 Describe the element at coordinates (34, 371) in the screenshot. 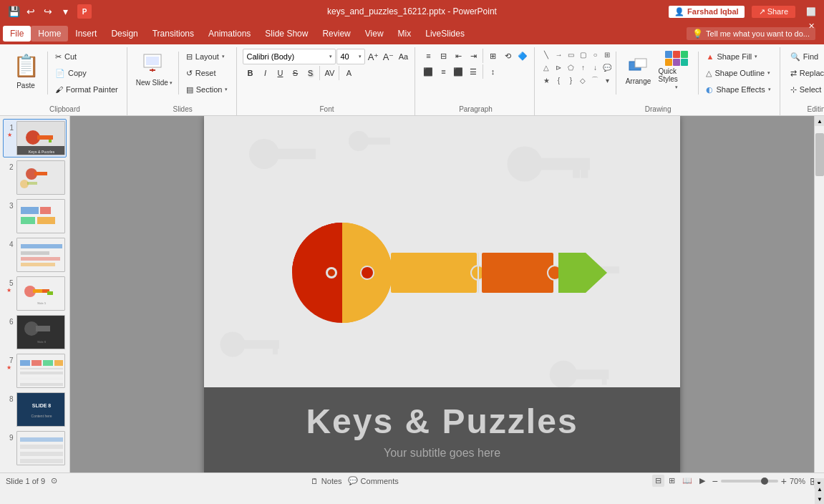

I see `slide-thumb-7: 7 ★` at that location.